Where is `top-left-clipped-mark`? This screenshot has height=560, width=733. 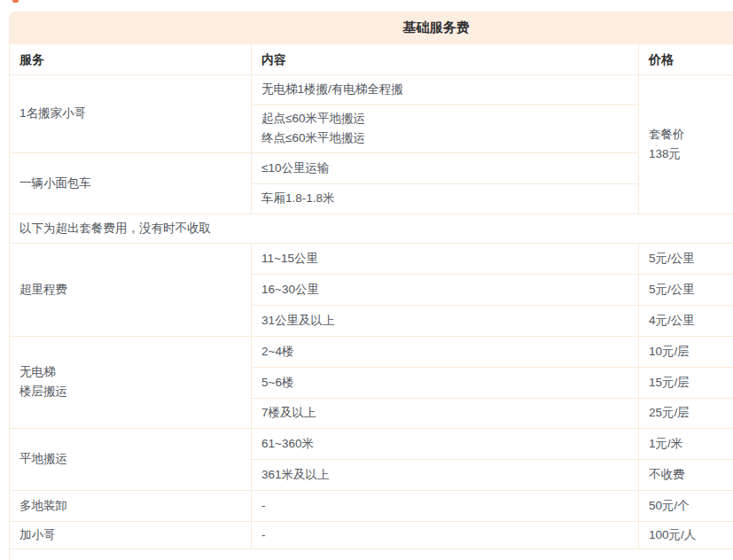 top-left-clipped-mark is located at coordinates (16, 2).